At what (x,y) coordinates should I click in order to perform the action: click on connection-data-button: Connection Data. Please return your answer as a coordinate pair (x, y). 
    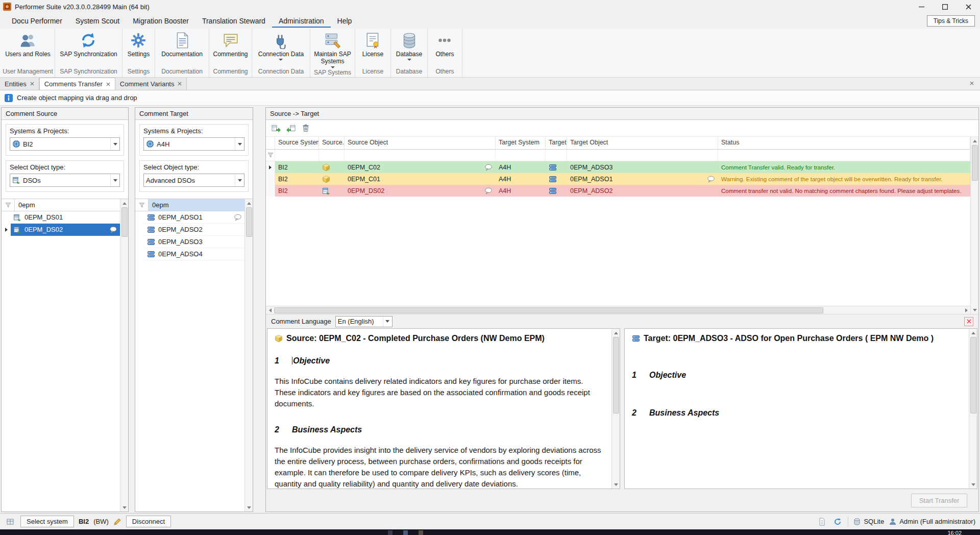
    Looking at the image, I should click on (281, 45).